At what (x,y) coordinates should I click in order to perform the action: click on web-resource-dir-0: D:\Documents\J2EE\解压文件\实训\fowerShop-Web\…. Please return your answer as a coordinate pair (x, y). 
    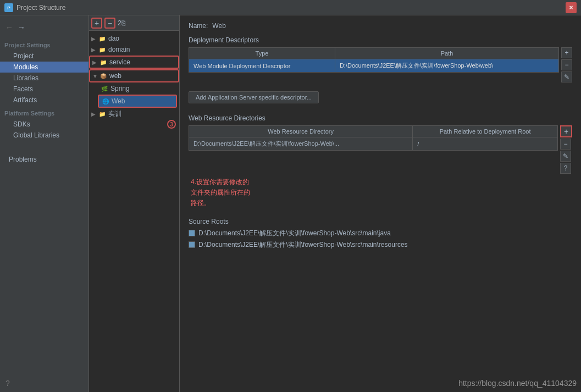
    Looking at the image, I should click on (301, 144).